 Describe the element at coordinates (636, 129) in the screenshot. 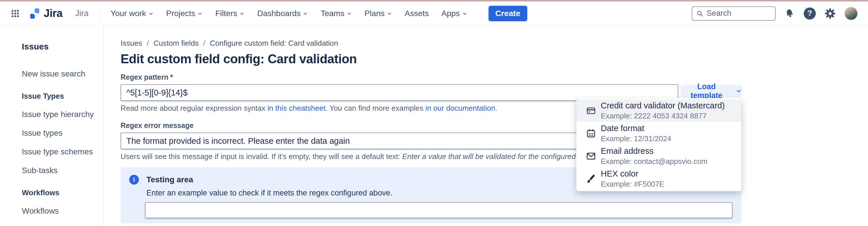

I see `template-option-title: Date format` at that location.